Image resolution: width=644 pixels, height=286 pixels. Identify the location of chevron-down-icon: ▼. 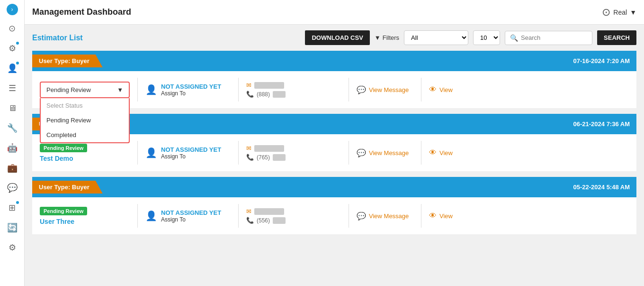
(120, 90).